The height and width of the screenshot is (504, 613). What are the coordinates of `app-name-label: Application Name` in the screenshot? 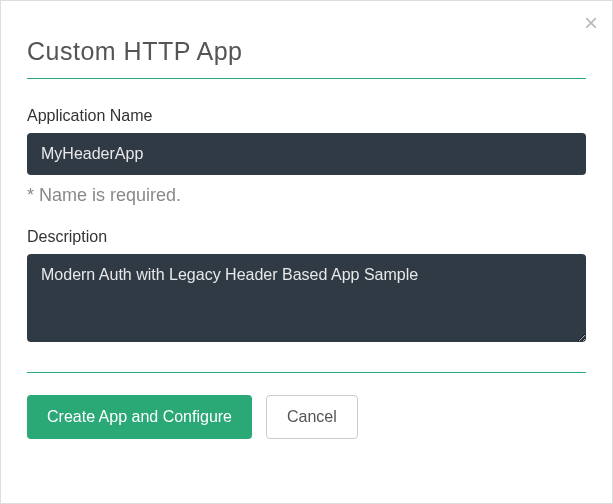 It's located at (306, 116).